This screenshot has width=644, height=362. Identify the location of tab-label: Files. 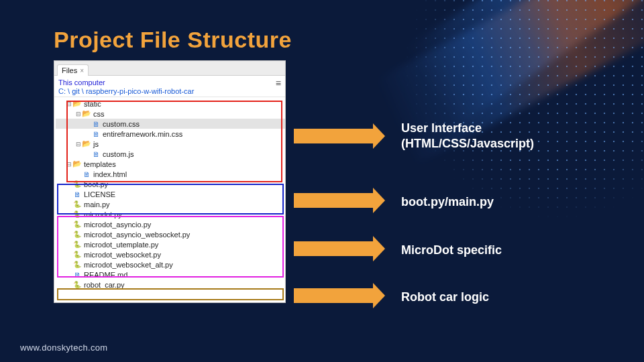
(70, 70).